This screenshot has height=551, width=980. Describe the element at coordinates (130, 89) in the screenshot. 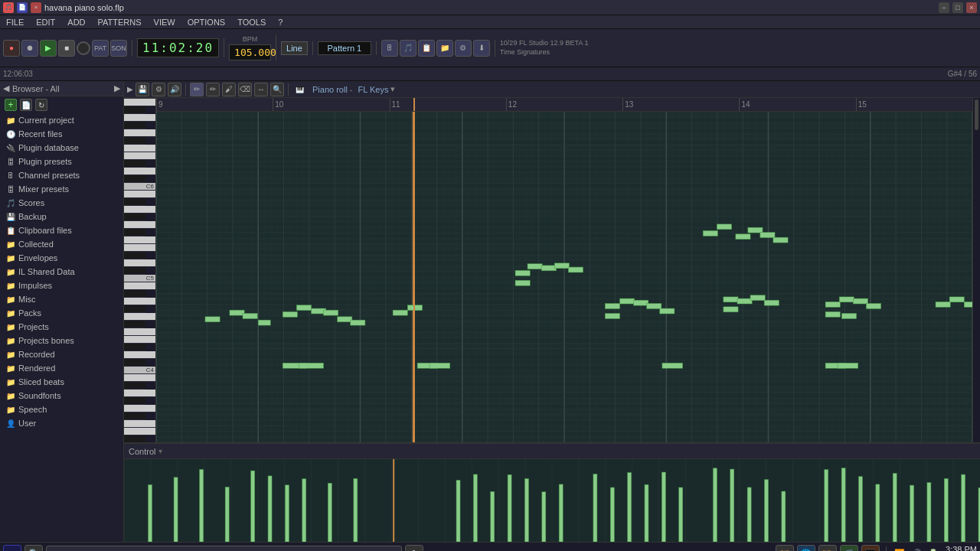

I see `pr-expand-button: ▶` at that location.